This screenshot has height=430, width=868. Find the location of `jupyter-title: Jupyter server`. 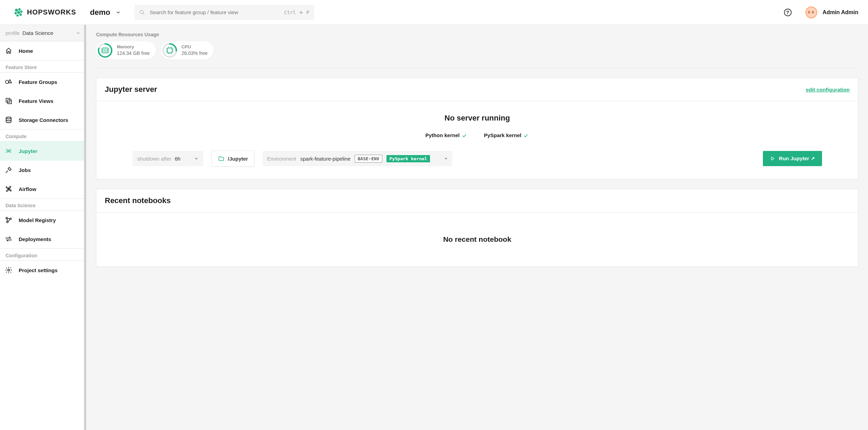

jupyter-title: Jupyter server is located at coordinates (131, 89).